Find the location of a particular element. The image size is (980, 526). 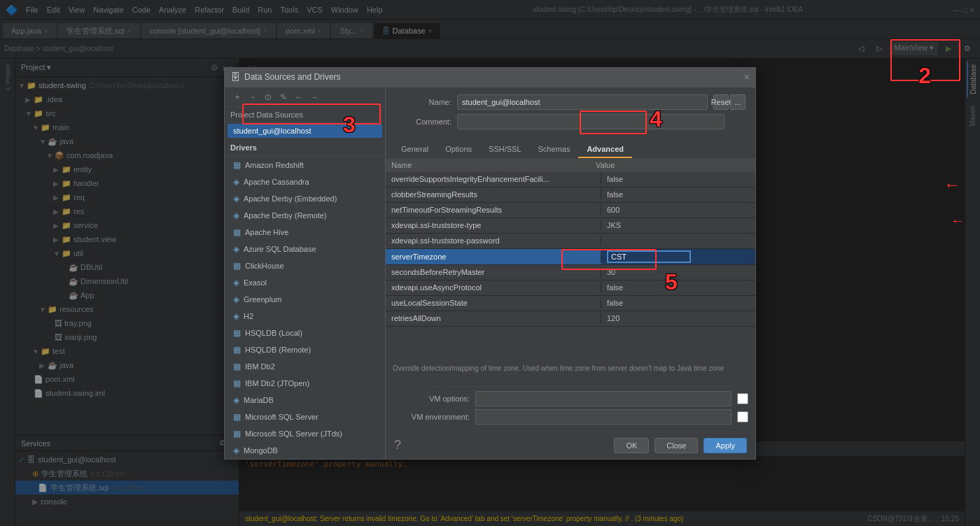

driver-ibm-db2: ▦ IBM Db2 is located at coordinates (305, 367).